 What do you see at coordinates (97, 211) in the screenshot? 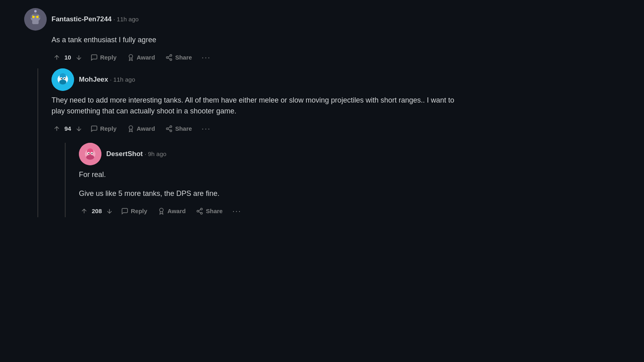
I see `vote-section-desertshot: 208` at bounding box center [97, 211].